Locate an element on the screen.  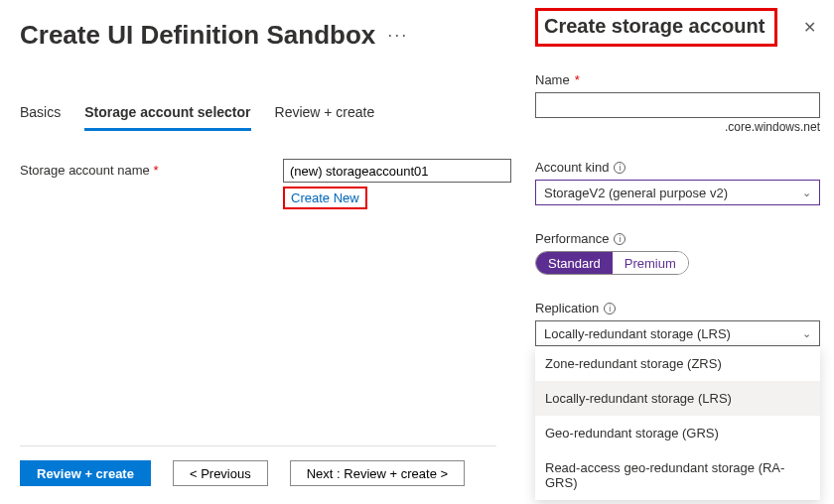
replication-label-text: Replication is located at coordinates (567, 308).